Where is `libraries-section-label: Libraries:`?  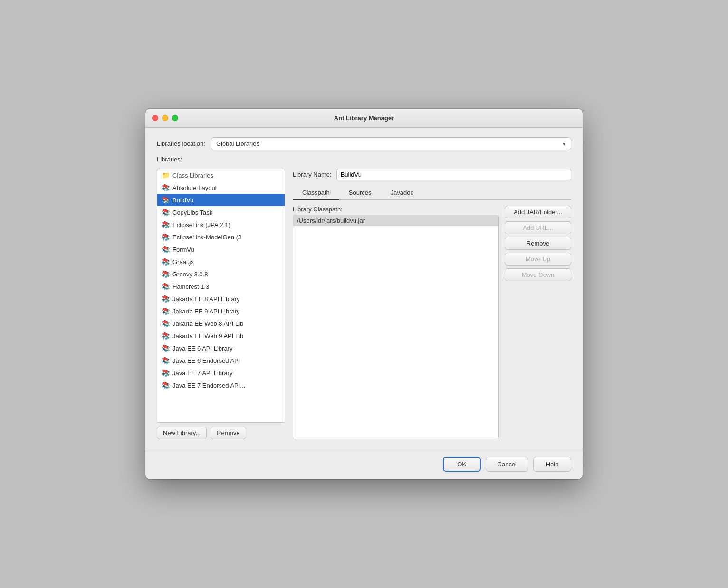 libraries-section-label: Libraries: is located at coordinates (364, 160).